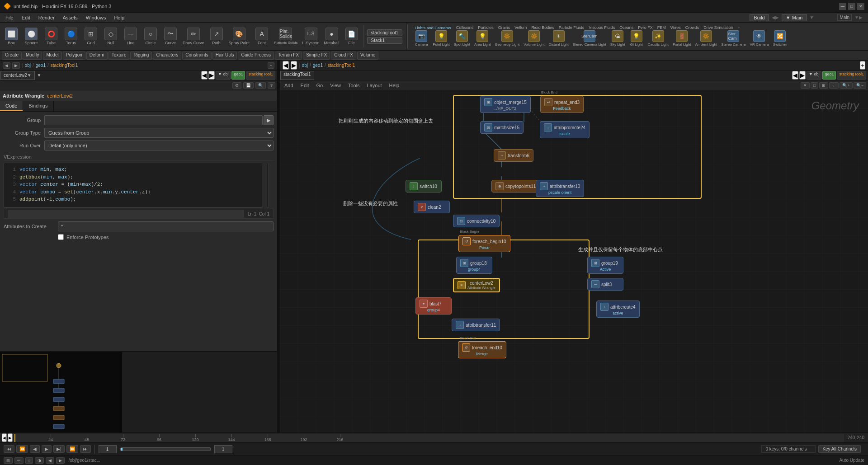 Image resolution: width=868 pixels, height=465 pixels. What do you see at coordinates (482, 39) in the screenshot?
I see `tool-area-light: 💡 Area Light` at bounding box center [482, 39].